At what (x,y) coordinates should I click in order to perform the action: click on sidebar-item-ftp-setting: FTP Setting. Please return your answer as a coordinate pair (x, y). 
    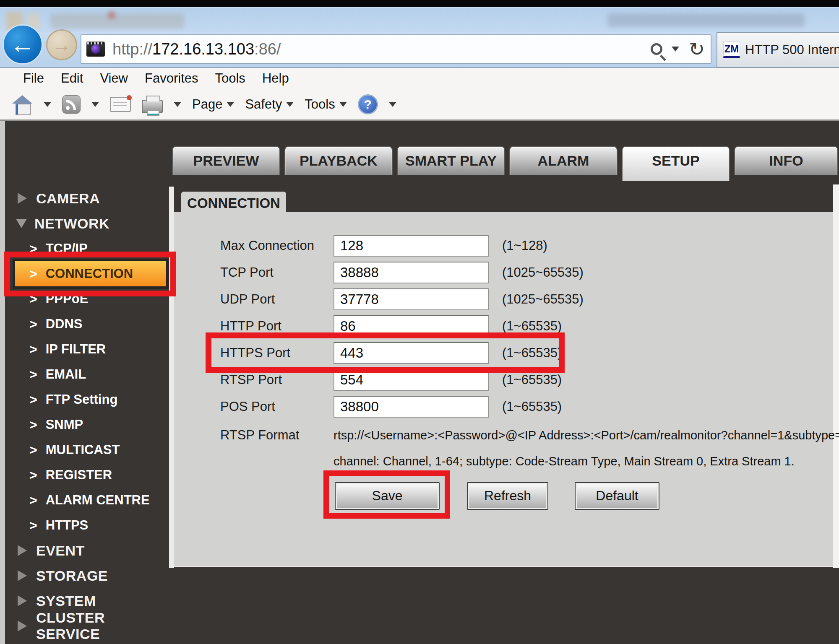
    Looking at the image, I should click on (87, 400).